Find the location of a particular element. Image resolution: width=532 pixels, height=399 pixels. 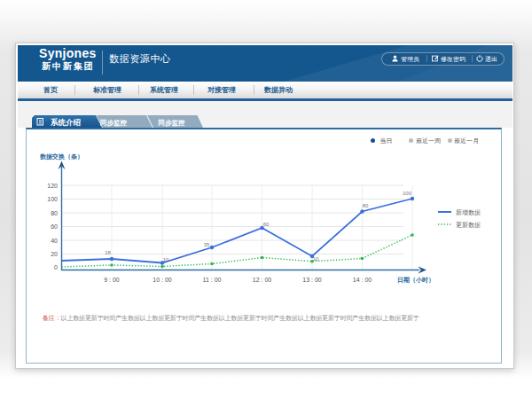

svg-text: 20 is located at coordinates (54, 254).